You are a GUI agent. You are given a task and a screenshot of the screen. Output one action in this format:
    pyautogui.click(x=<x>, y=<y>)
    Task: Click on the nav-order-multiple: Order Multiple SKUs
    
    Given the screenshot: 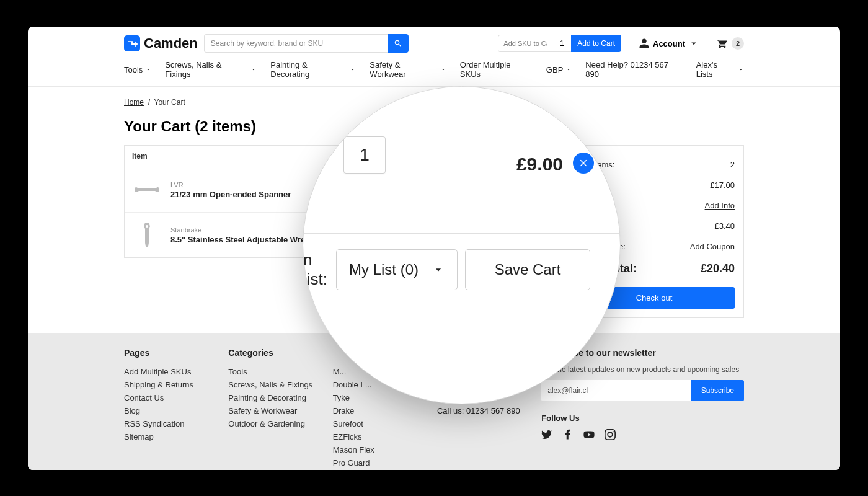 What is the action you would take?
    pyautogui.click(x=496, y=69)
    